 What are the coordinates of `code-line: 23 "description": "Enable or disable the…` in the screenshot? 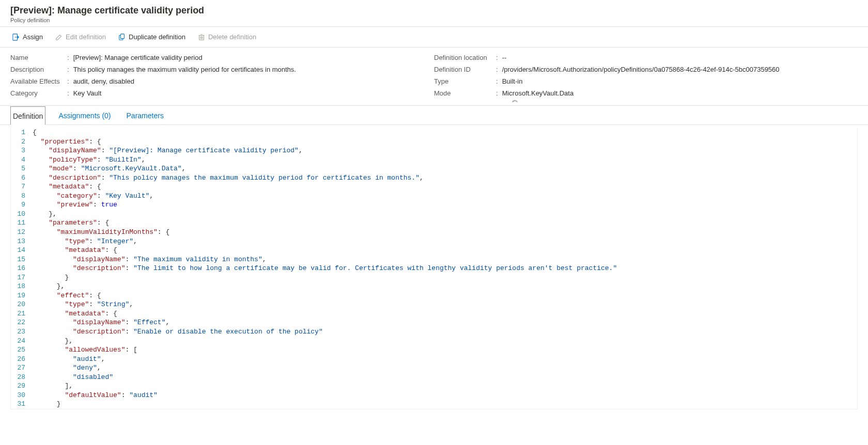 It's located at (434, 332).